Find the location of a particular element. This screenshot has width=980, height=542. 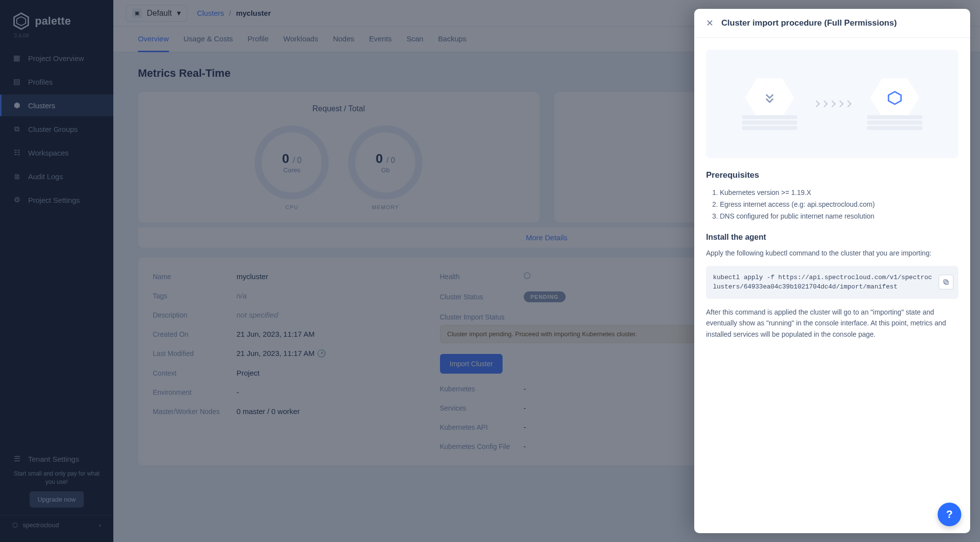

project-selector: ▣ Default ▾ is located at coordinates (157, 13).